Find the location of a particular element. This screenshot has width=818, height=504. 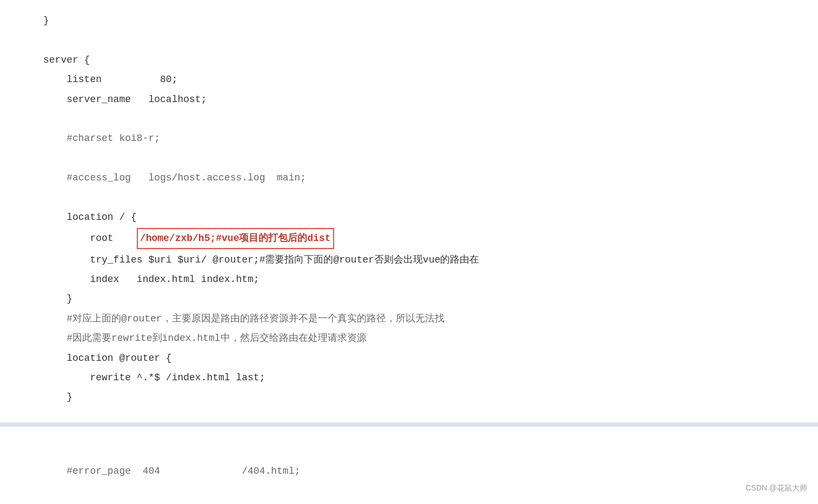

code-line-close-router: } is located at coordinates (430, 397).